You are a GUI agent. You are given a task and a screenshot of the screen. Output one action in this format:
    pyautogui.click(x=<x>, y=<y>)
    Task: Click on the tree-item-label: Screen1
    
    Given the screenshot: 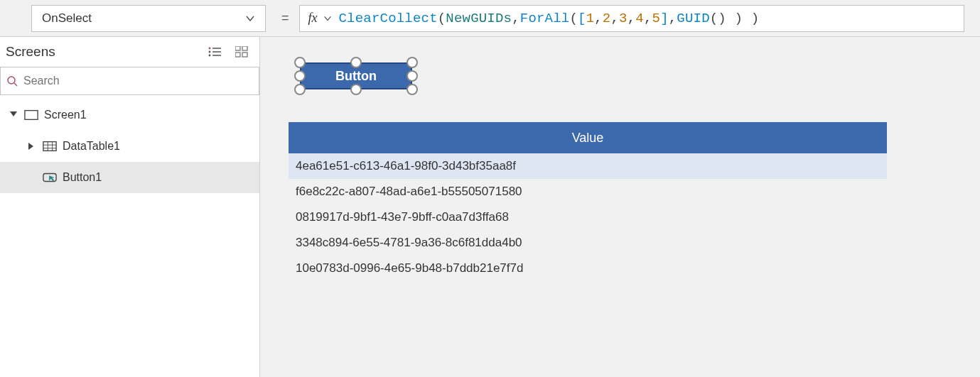 What is the action you would take?
    pyautogui.click(x=65, y=115)
    